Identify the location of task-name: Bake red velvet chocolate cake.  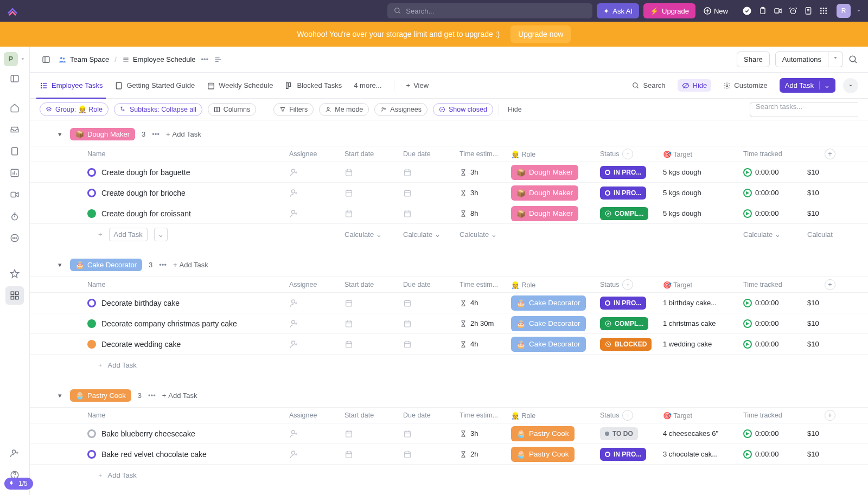
(154, 454).